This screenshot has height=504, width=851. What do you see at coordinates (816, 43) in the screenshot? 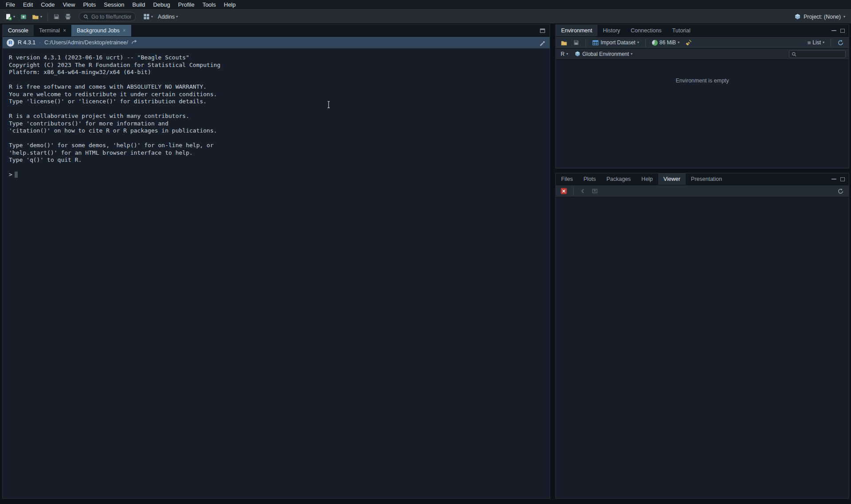
I see `list-view-button: ≡ List ▾` at bounding box center [816, 43].